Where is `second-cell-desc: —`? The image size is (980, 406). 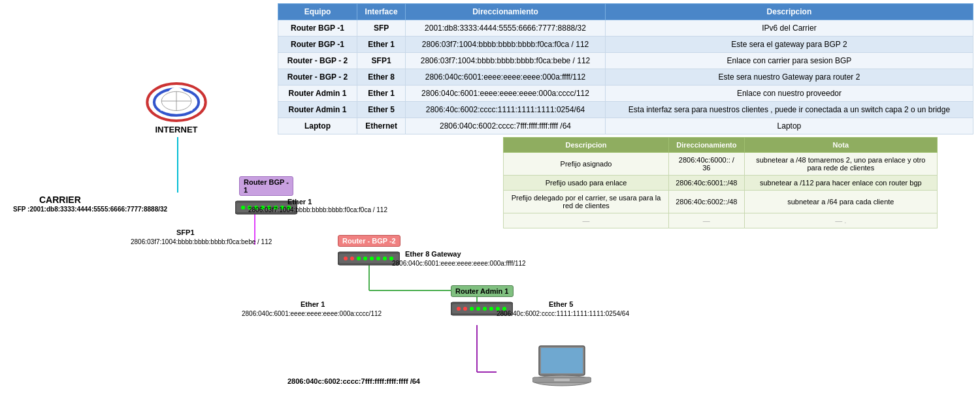
second-cell-desc: — is located at coordinates (587, 221).